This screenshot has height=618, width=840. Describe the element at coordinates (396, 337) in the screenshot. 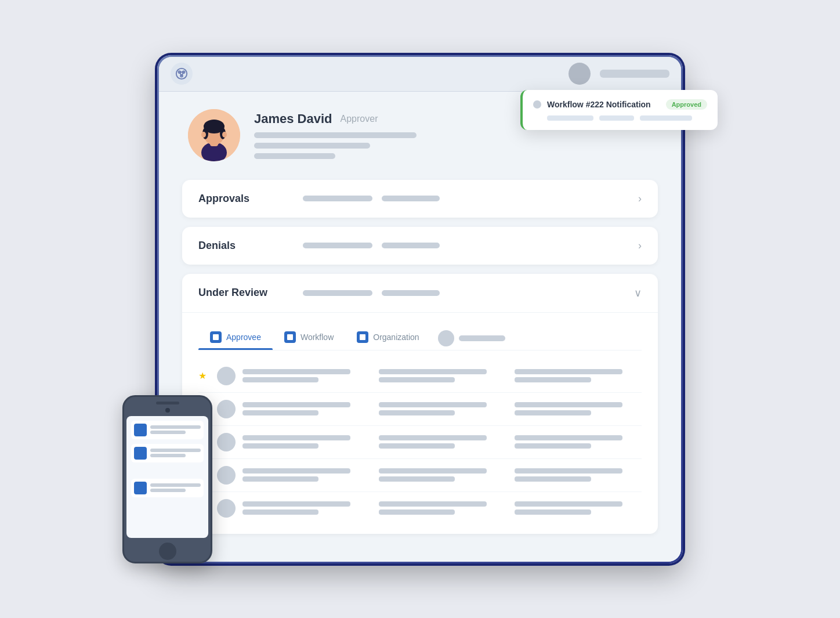

I see `tab-organization-label: Organization` at that location.